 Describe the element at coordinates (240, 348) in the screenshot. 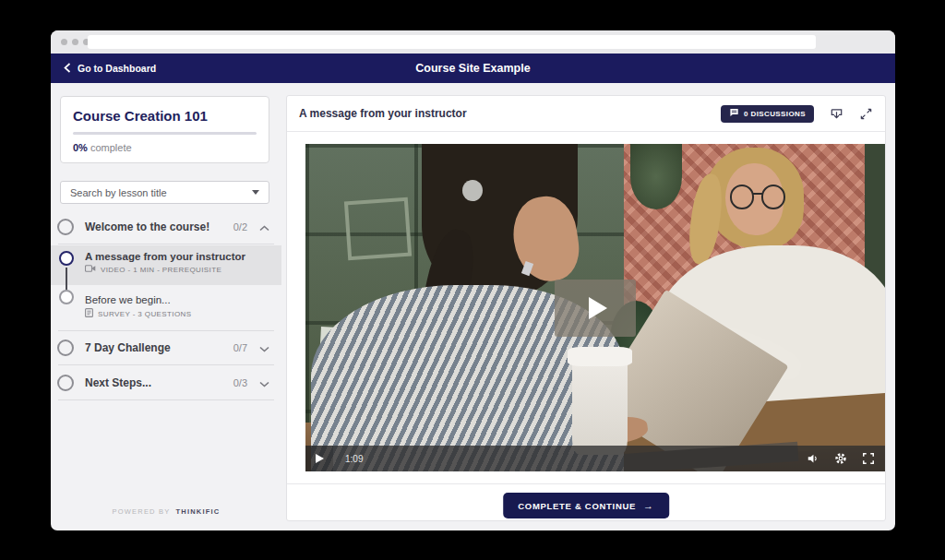

I see `section-count: 0/7` at that location.